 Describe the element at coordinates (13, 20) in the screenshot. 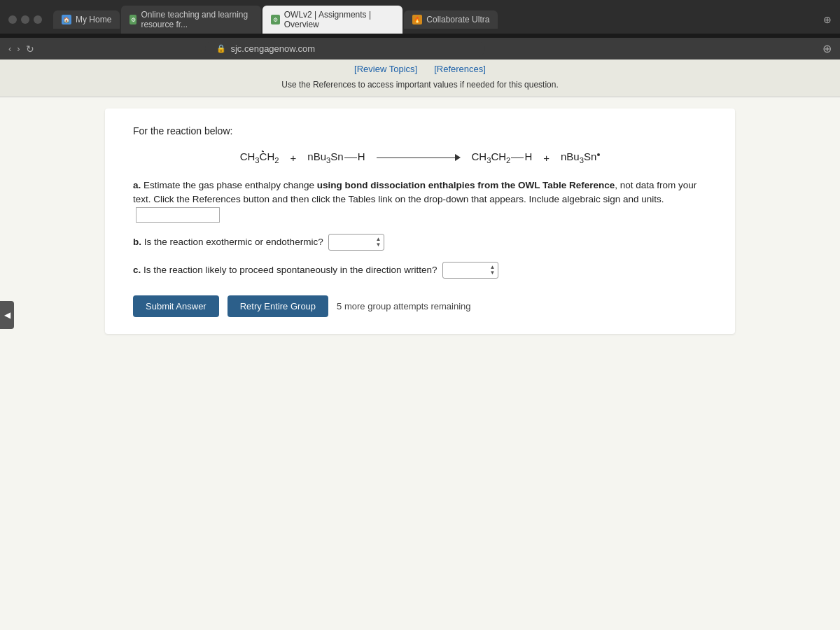

I see `browser-dot-red` at that location.